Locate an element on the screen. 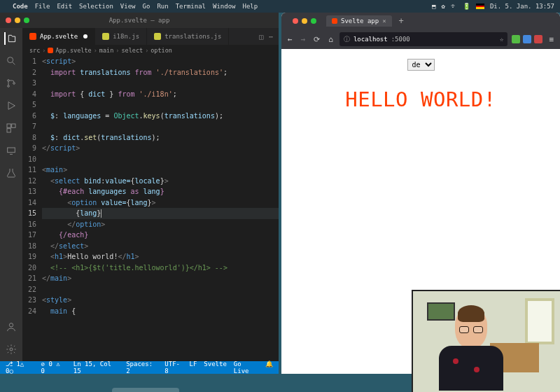 This screenshot has height=392, width=560. menu-icon: ≡ is located at coordinates (552, 39).